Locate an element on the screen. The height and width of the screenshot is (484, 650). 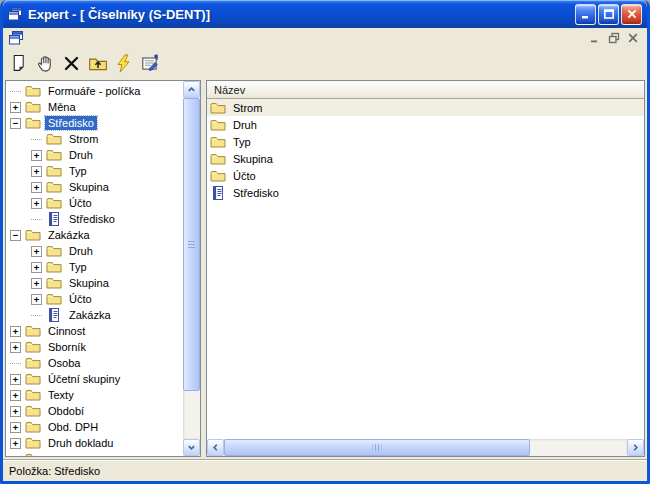
document-icon is located at coordinates (218, 193).